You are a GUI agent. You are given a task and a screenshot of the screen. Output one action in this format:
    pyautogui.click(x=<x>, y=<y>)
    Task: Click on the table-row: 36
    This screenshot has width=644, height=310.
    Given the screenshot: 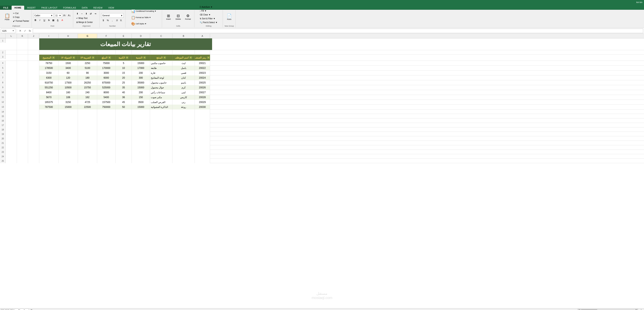 What is the action you would take?
    pyautogui.click(x=124, y=97)
    